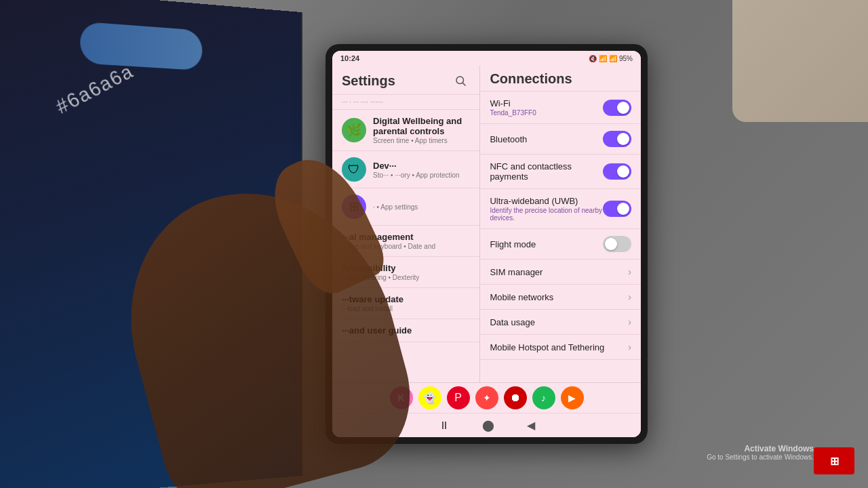  Describe the element at coordinates (544, 398) in the screenshot. I see `dock-app-spotify: ♪` at that location.